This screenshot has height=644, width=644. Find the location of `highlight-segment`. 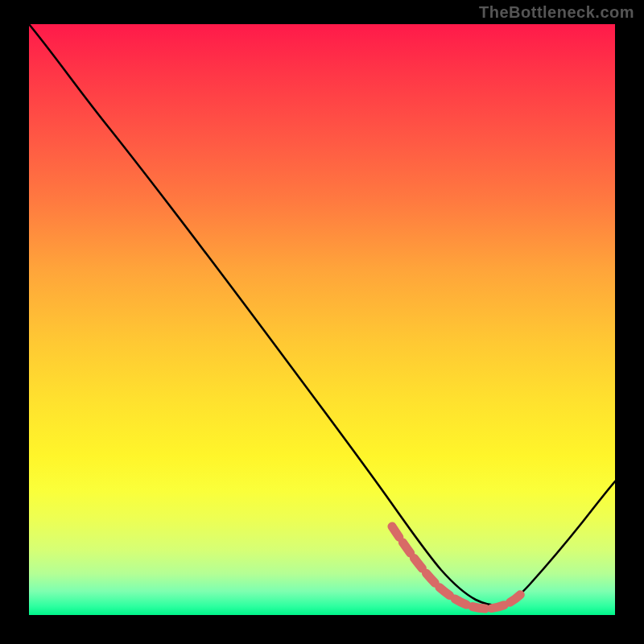

highlight-segment is located at coordinates (457, 568).